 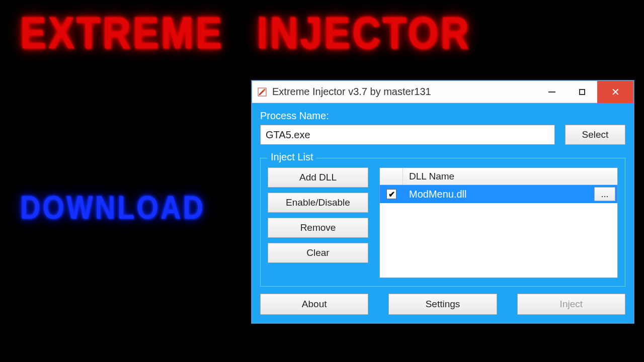 What do you see at coordinates (616, 92) in the screenshot?
I see `close-icon: ✕` at bounding box center [616, 92].